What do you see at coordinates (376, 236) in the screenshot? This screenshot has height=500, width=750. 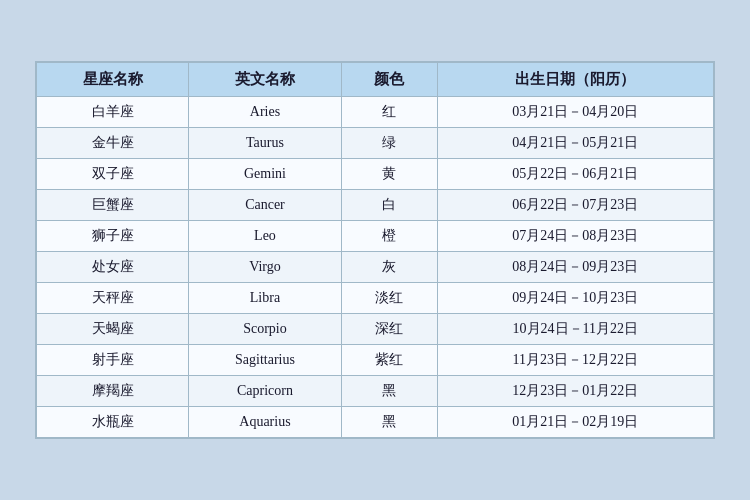 I see `table-row: 狮子座Leo橙07月24日－08月23日` at bounding box center [376, 236].